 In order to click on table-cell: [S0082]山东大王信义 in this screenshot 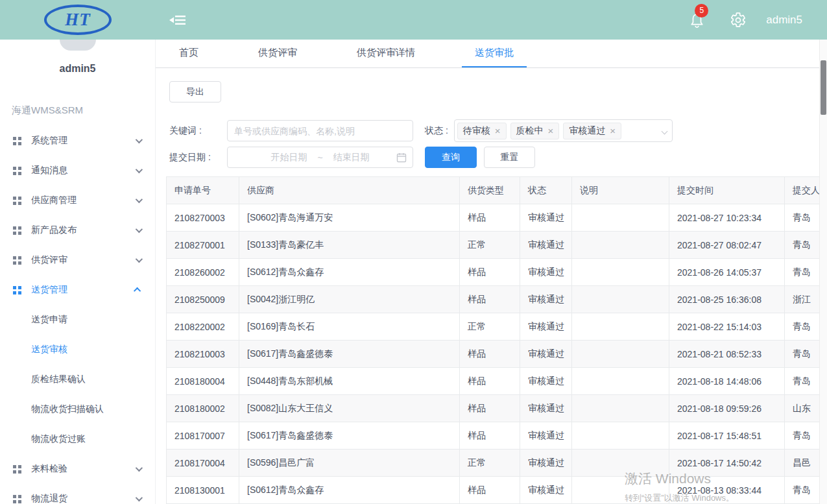, I will do `click(350, 409)`.